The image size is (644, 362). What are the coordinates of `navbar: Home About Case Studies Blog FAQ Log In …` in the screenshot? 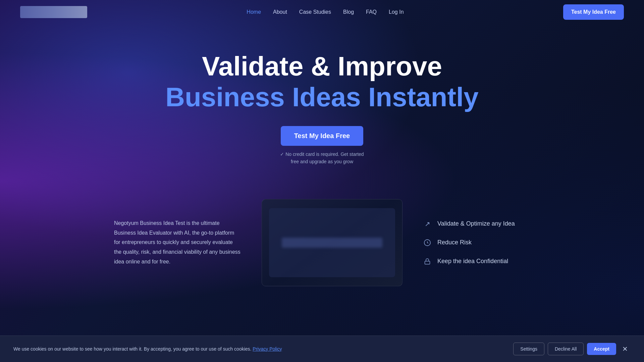 It's located at (322, 12).